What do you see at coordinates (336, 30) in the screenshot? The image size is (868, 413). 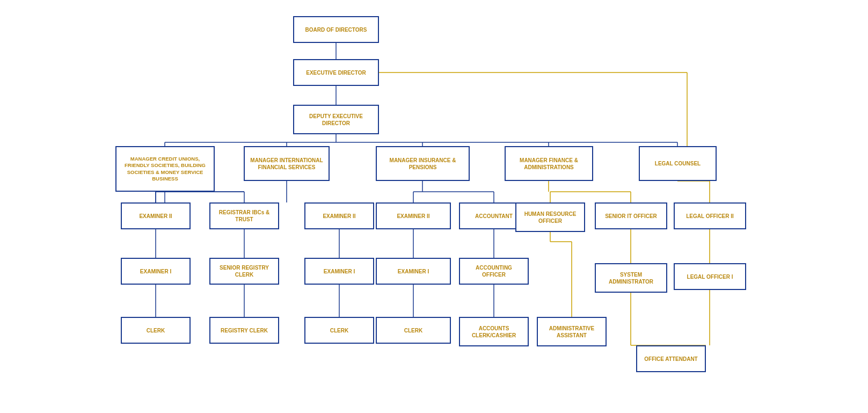 I see `board-of-directors: BOARD OF DIRECTORS` at bounding box center [336, 30].